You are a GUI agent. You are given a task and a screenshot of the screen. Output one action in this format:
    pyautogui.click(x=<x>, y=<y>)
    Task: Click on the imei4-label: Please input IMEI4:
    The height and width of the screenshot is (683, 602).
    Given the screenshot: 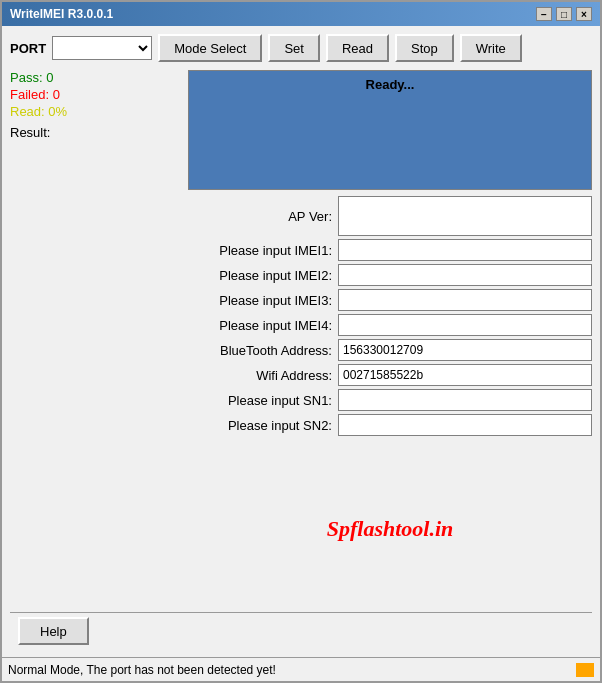 What is the action you would take?
    pyautogui.click(x=263, y=326)
    